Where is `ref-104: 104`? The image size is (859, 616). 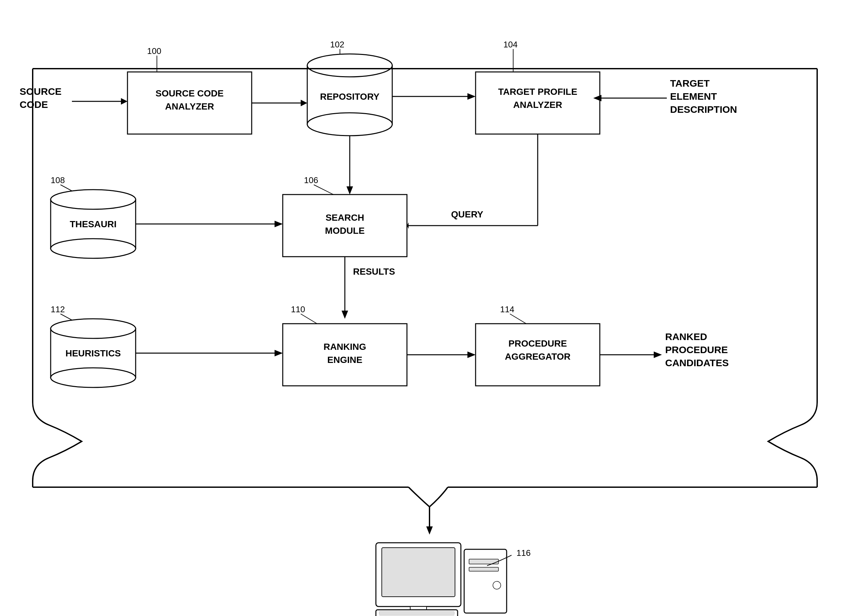
ref-104: 104 is located at coordinates (511, 44).